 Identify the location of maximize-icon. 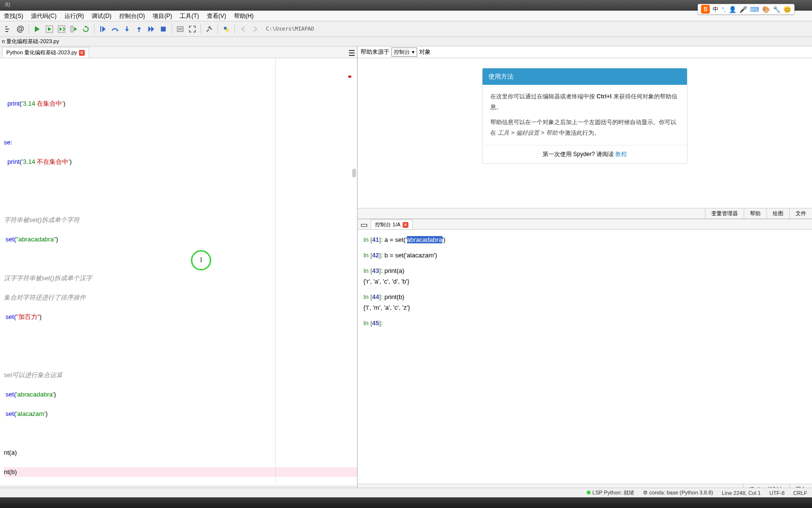
(192, 29).